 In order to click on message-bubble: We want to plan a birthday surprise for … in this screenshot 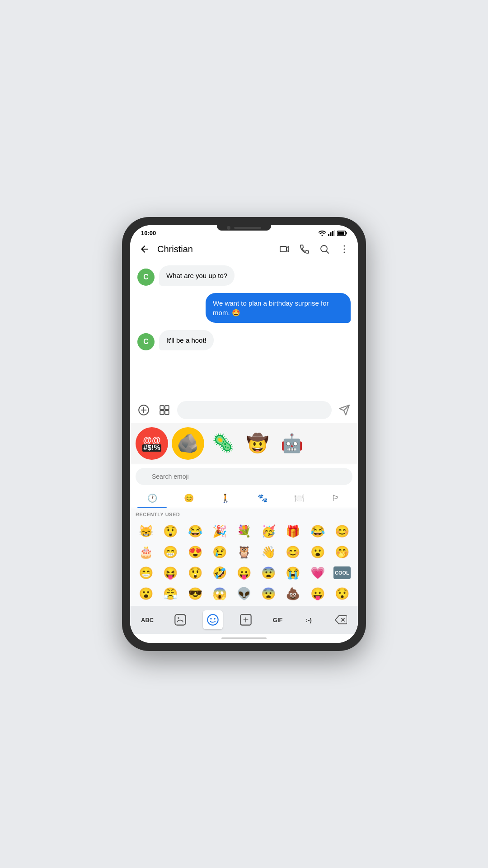, I will do `click(278, 308)`.